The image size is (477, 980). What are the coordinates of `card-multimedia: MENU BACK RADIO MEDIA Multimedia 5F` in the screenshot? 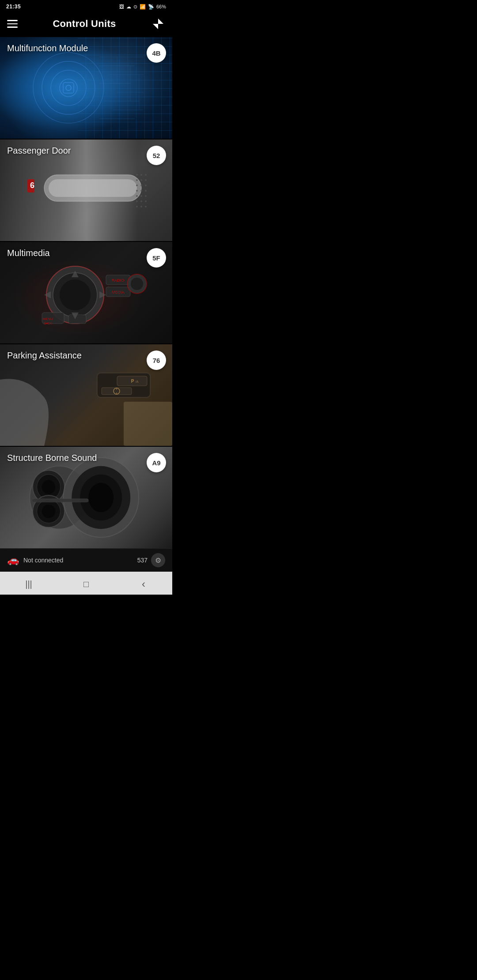 It's located at (86, 293).